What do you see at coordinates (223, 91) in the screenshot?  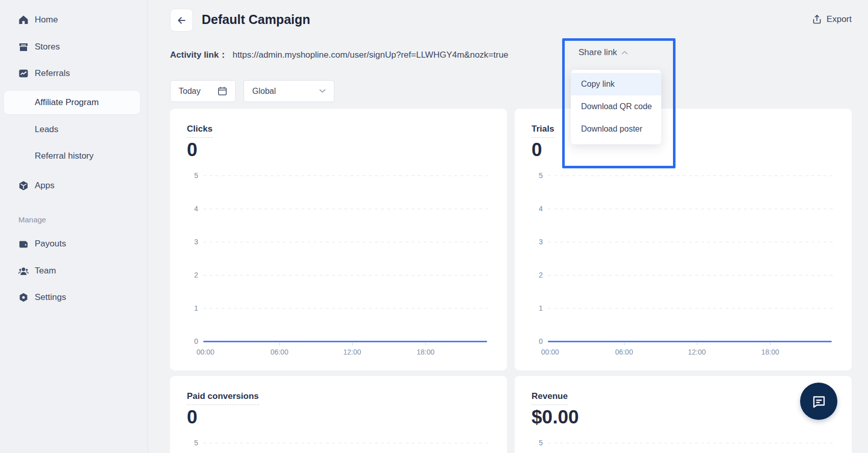 I see `calendar-icon` at bounding box center [223, 91].